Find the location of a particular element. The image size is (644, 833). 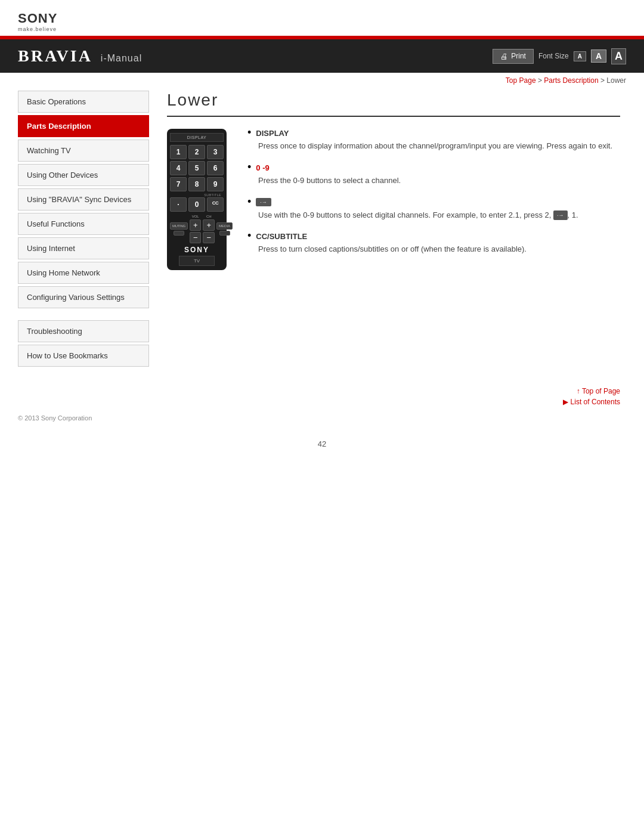

font-size-small-button: A is located at coordinates (580, 56).